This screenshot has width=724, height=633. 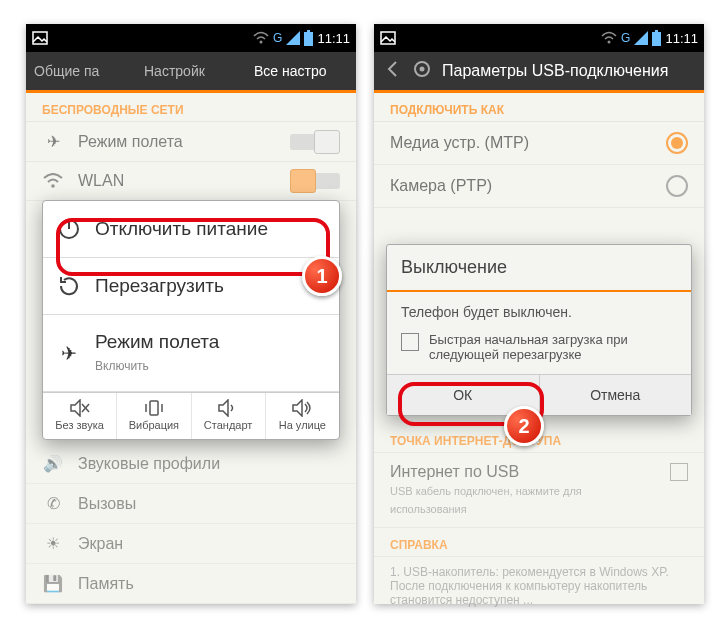 I want to click on cancel-button: Отмена, so click(x=616, y=395).